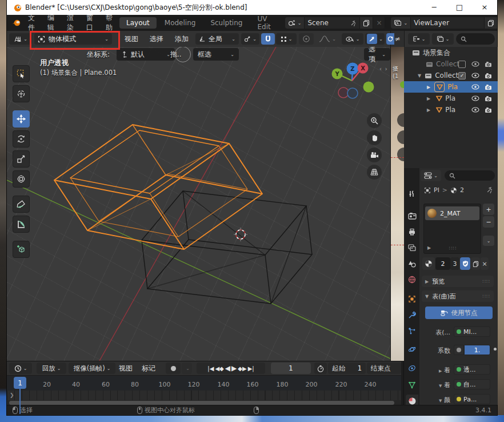 Image resolution: width=504 pixels, height=422 pixels. I want to click on factor-value-field: 1., so click(477, 350).